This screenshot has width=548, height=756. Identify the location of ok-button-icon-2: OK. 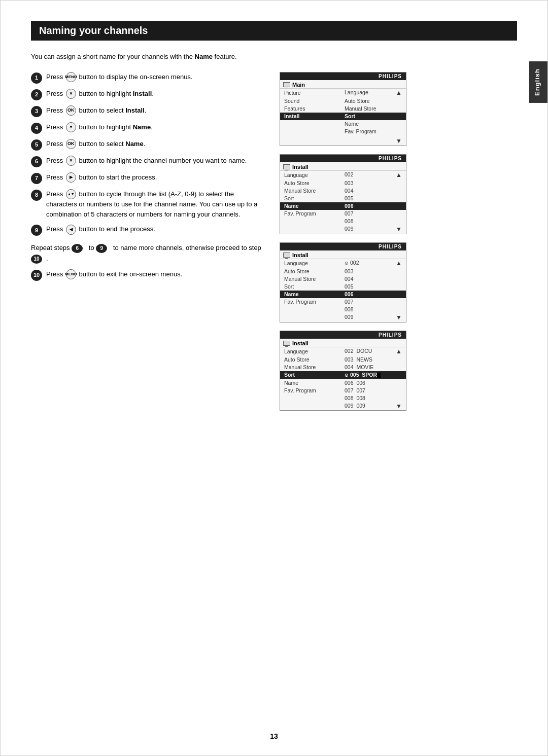
(71, 144).